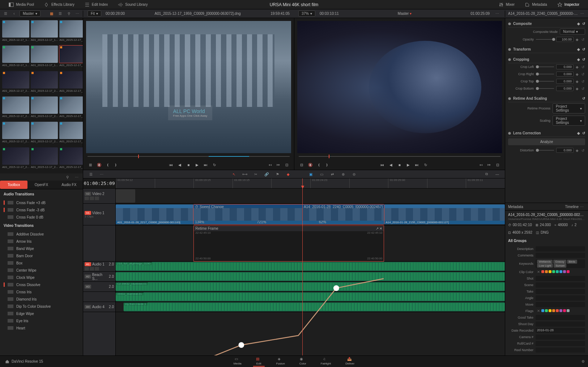 This screenshot has width=588, height=367. Describe the element at coordinates (560, 262) in the screenshot. I see `keyword-tag: Grassy` at that location.